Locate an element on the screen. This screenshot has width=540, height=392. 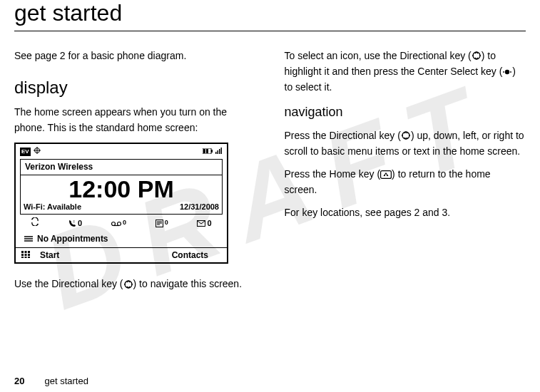
softkey-left: Start is located at coordinates (72, 255).